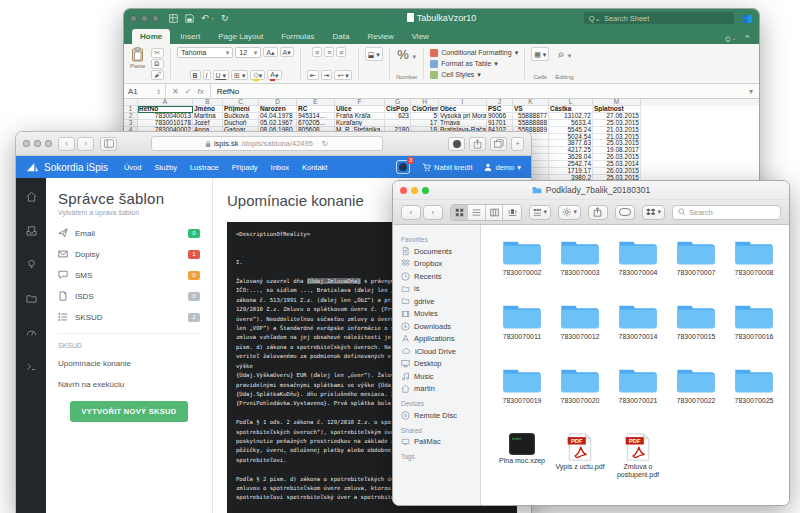  What do you see at coordinates (314, 168) in the screenshot?
I see `nav-item-kontakt: Kontakt` at bounding box center [314, 168].